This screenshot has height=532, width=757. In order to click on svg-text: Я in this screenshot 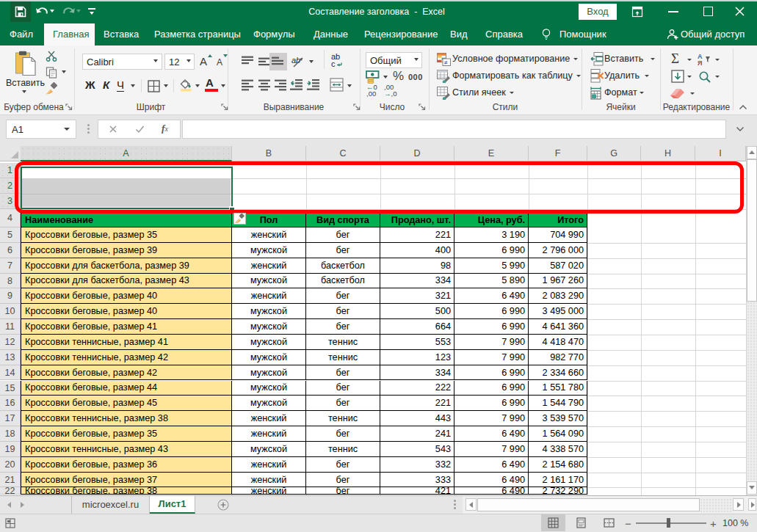, I will do `click(700, 63)`.